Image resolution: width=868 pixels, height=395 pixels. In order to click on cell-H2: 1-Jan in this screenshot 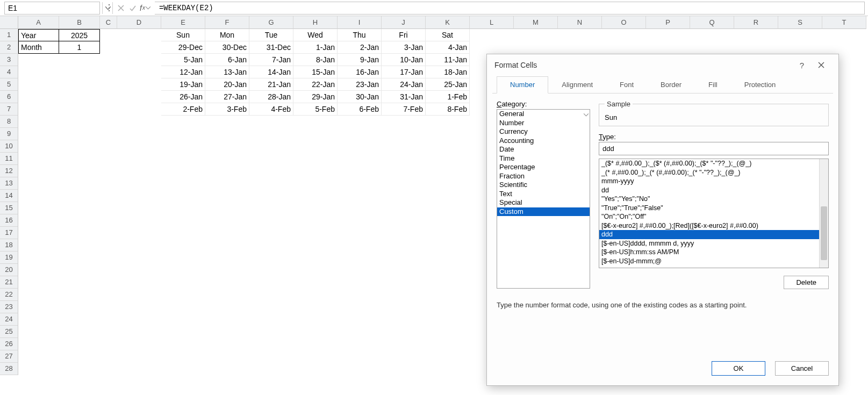, I will do `click(315, 47)`.